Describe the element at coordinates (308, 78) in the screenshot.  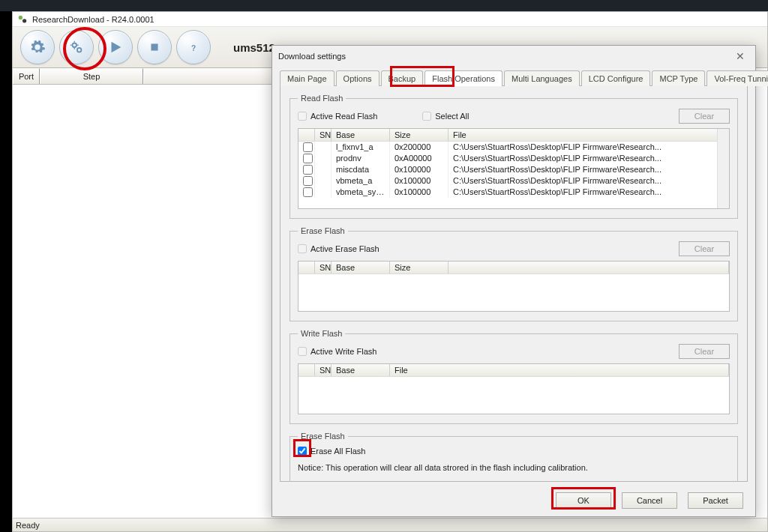
I see `tab-main-page: Main Page` at that location.